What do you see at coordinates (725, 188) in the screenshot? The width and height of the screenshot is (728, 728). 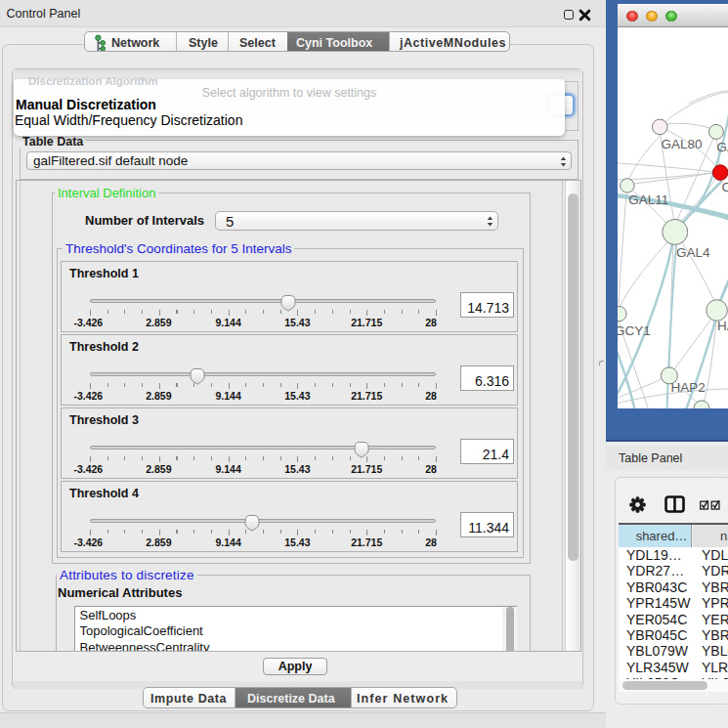 I see `svg-text: C` at bounding box center [725, 188].